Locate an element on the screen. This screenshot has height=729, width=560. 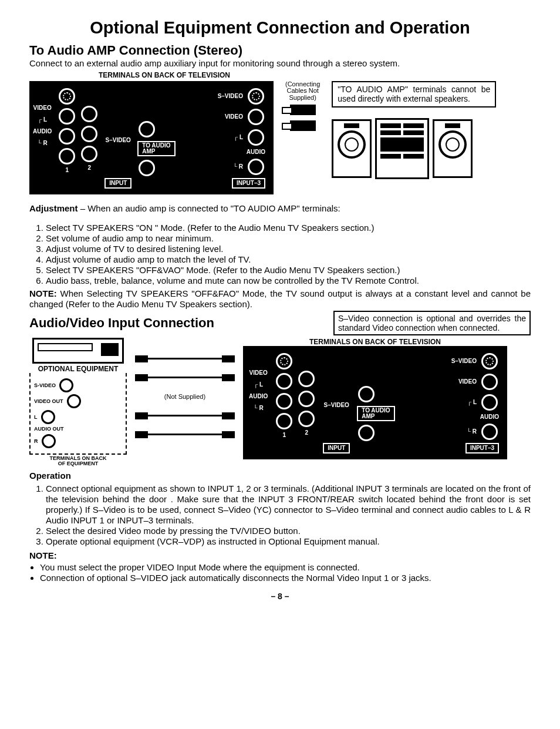
page-title: Optional Equipment Connection and Operat… is located at coordinates (280, 28).